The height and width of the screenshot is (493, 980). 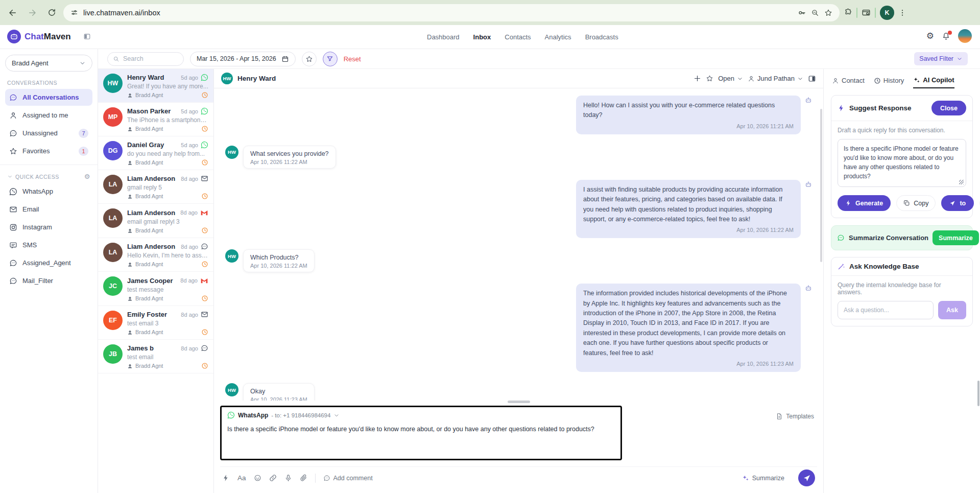 I want to click on sidebar-item-favorites: Favorites 1, so click(x=49, y=151).